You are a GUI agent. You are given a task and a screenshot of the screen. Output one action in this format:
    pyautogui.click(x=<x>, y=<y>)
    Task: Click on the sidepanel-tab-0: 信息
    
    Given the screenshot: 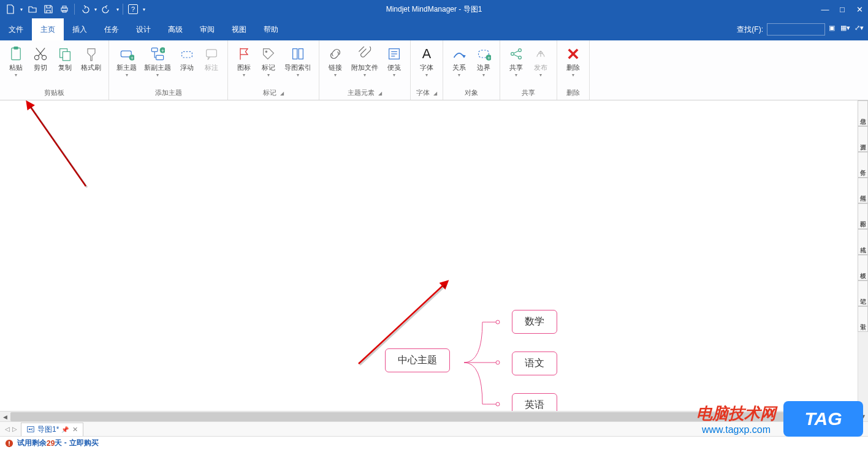 What is the action you would take?
    pyautogui.click(x=863, y=113)
    